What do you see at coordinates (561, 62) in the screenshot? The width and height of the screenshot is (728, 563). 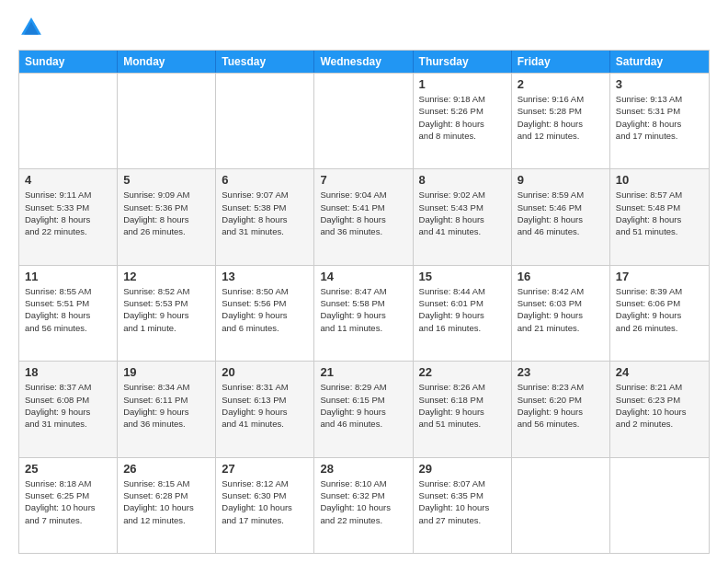 I see `day-header-friday: Friday` at bounding box center [561, 62].